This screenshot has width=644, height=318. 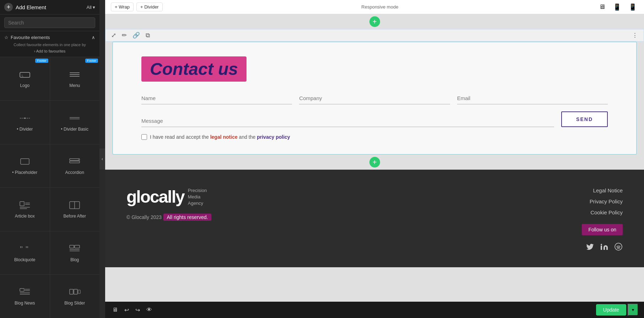 I want to click on send-button: SEND, so click(x=585, y=119).